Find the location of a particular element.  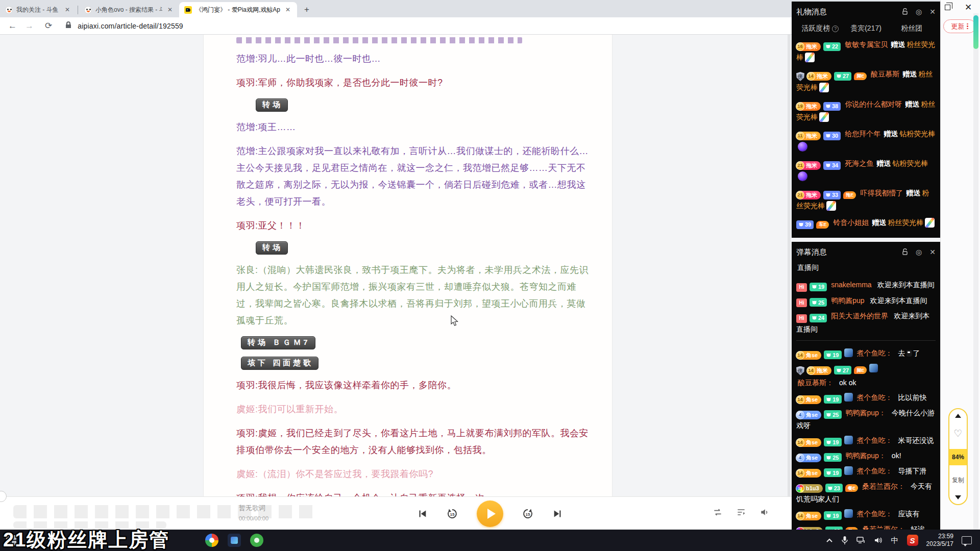

fan-level-medal: 19 is located at coordinates (800, 106).